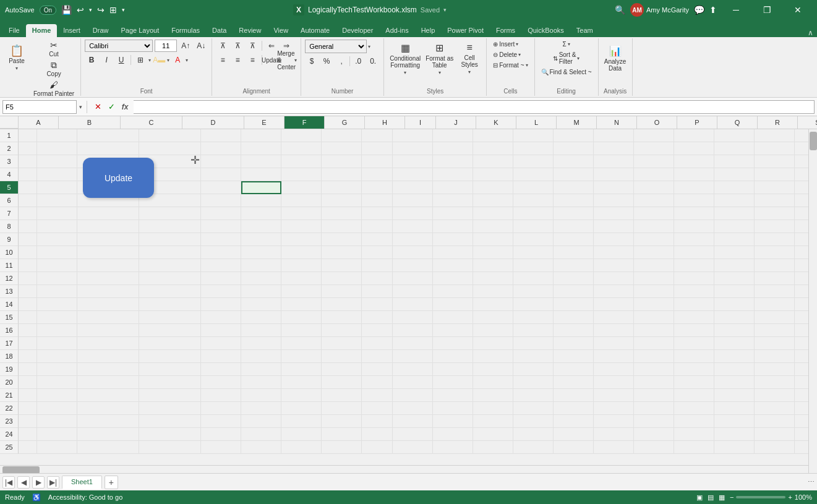 Image resolution: width=817 pixels, height=504 pixels. What do you see at coordinates (654, 174) in the screenshot?
I see `cell-P4` at bounding box center [654, 174].